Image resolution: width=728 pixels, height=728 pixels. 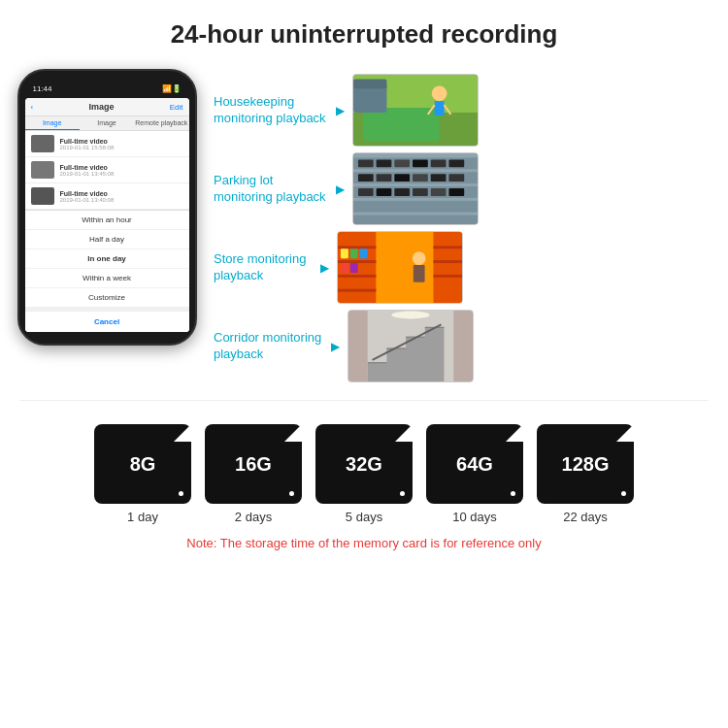 I want to click on phone-screen-header: ‹ Image Edit, so click(x=107, y=107).